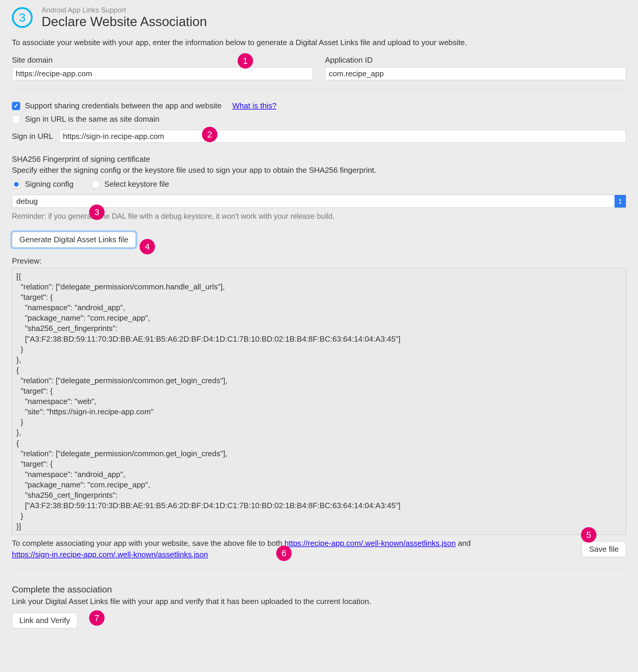 The width and height of the screenshot is (638, 672). Describe the element at coordinates (254, 106) in the screenshot. I see `what-is-this-link: What is this?` at that location.